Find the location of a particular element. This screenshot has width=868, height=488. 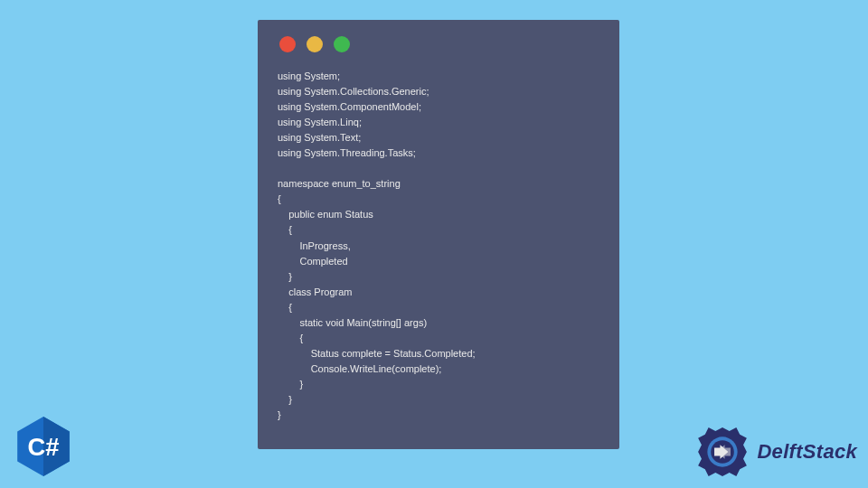

window-traffic-lights is located at coordinates (439, 44).